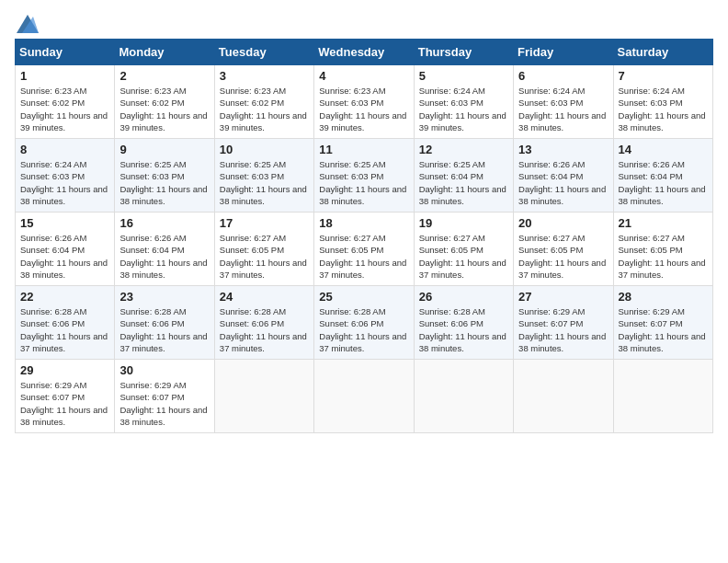 The width and height of the screenshot is (728, 563). Describe the element at coordinates (563, 223) in the screenshot. I see `day-number: 20` at that location.